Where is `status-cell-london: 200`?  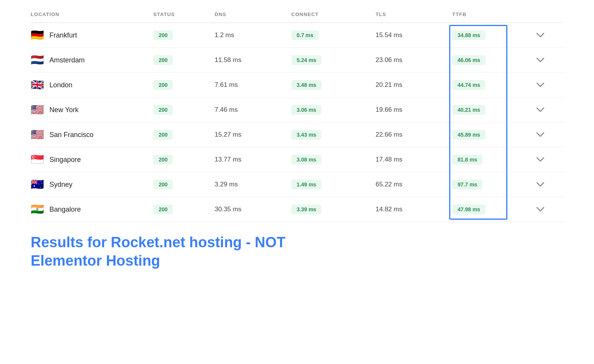
status-cell-london: 200 is located at coordinates (184, 85).